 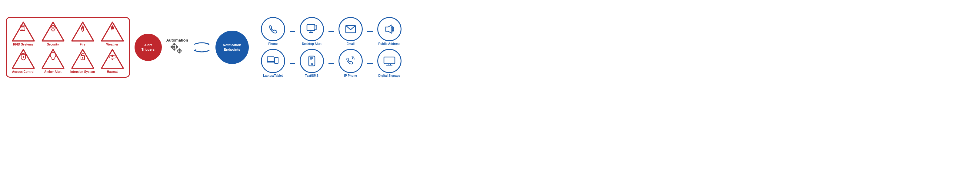 What do you see at coordinates (351, 61) in the screenshot?
I see `ip-phone-circle` at bounding box center [351, 61].